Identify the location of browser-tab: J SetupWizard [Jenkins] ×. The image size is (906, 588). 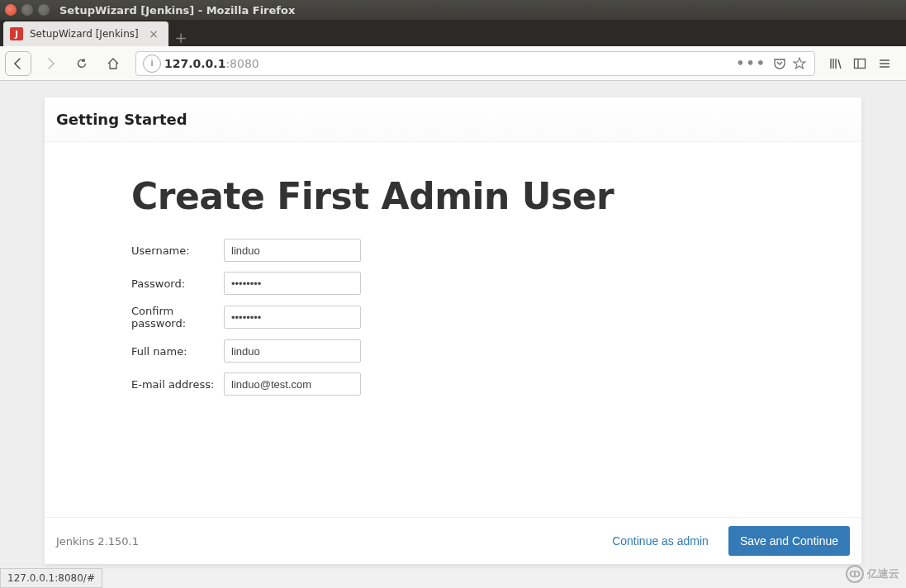
(86, 34).